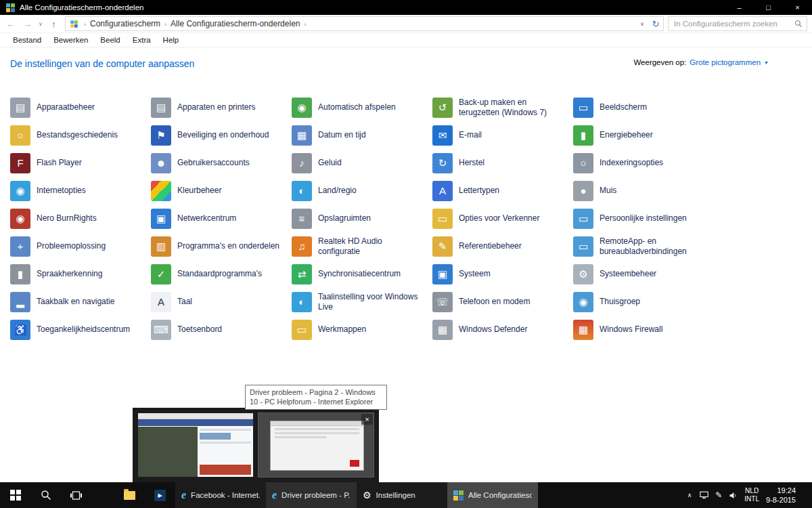 The image size is (812, 508). Describe the element at coordinates (221, 302) in the screenshot. I see `cp-item-taal: A Taal` at that location.